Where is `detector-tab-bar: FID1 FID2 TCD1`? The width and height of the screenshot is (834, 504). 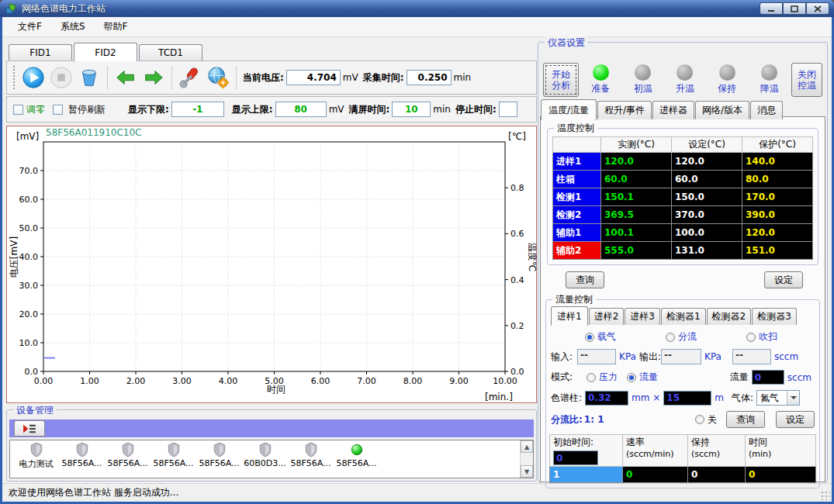 detector-tab-bar: FID1 FID2 TCD1 is located at coordinates (106, 51).